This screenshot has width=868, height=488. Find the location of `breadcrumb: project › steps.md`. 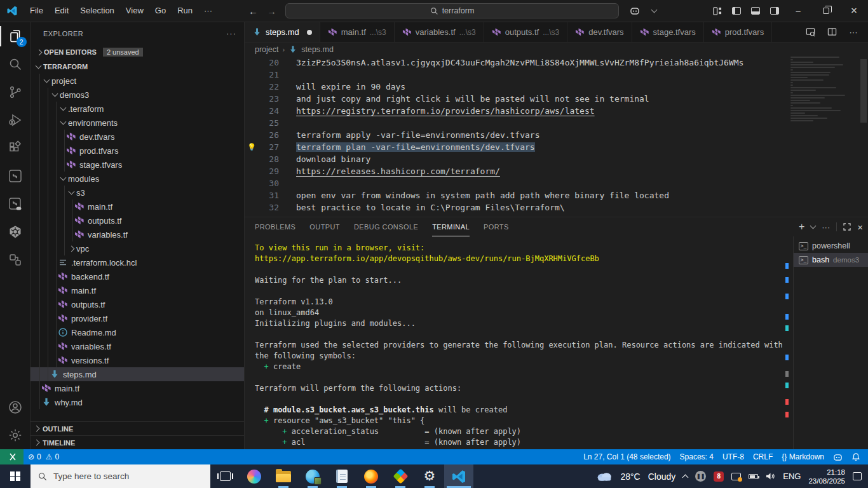

breadcrumb: project › steps.md is located at coordinates (557, 50).